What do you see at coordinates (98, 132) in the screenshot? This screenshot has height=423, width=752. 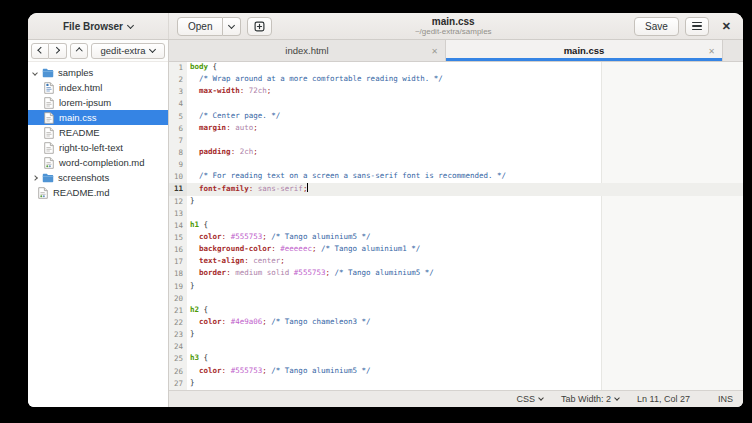 I see `tree-item-readme: README` at bounding box center [98, 132].